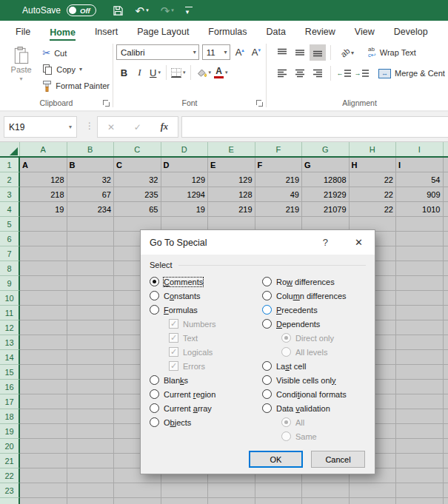  What do you see at coordinates (185, 195) in the screenshot?
I see `cell: 1294` at bounding box center [185, 195].